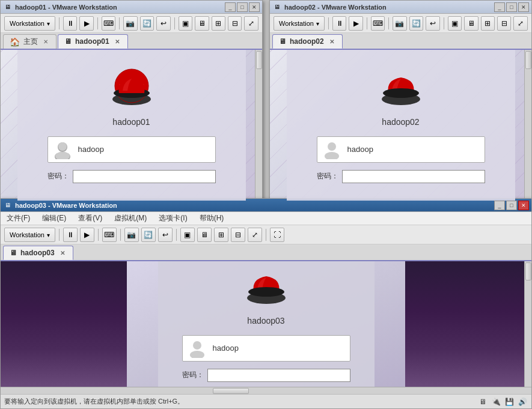 Image resolution: width=532 pixels, height=409 pixels. Describe the element at coordinates (299, 23) in the screenshot. I see `workstation-btn-hadoop02: Workstation` at that location.